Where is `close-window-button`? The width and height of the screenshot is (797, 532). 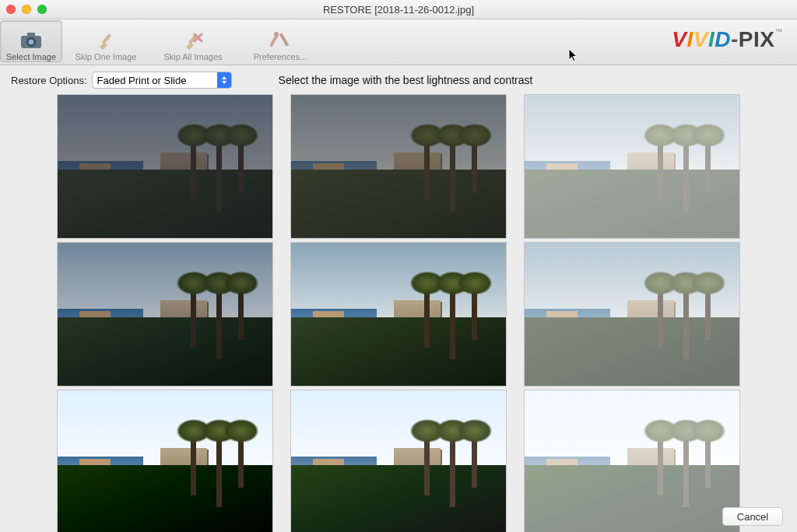 close-window-button is located at coordinates (11, 9).